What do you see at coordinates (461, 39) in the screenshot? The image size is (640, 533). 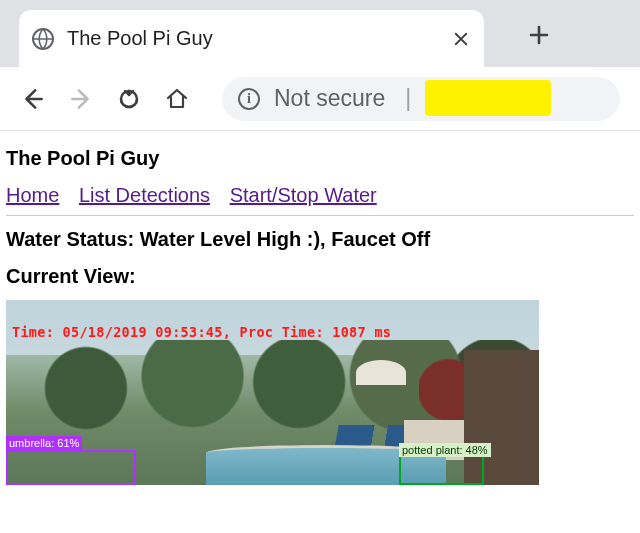 I see `close-icon` at bounding box center [461, 39].